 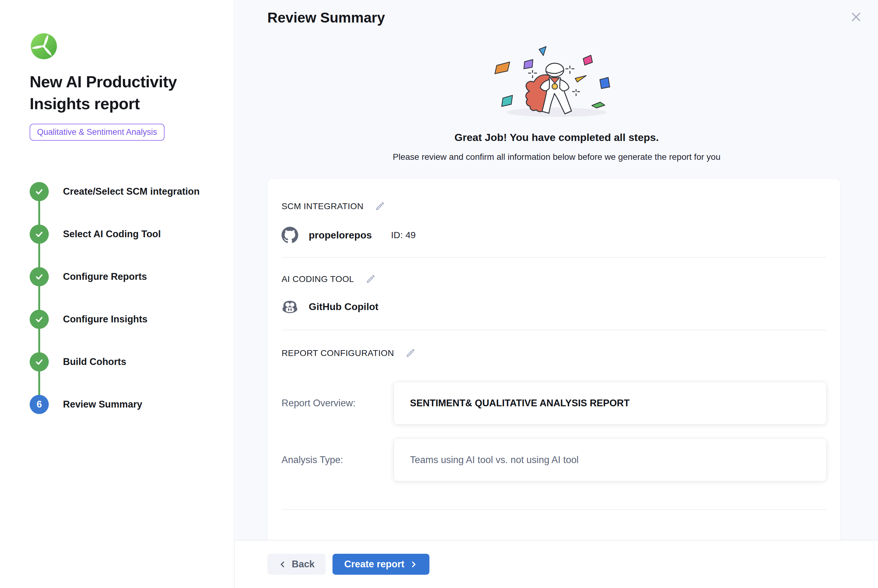 What do you see at coordinates (557, 564) in the screenshot?
I see `wizard-footer: Back Create report` at bounding box center [557, 564].